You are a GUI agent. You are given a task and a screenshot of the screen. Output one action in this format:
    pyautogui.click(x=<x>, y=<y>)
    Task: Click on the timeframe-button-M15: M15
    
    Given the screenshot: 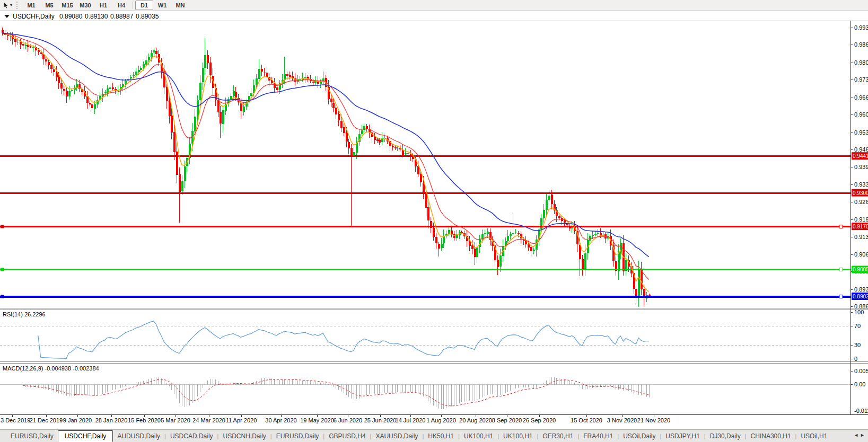 What is the action you would take?
    pyautogui.click(x=67, y=5)
    